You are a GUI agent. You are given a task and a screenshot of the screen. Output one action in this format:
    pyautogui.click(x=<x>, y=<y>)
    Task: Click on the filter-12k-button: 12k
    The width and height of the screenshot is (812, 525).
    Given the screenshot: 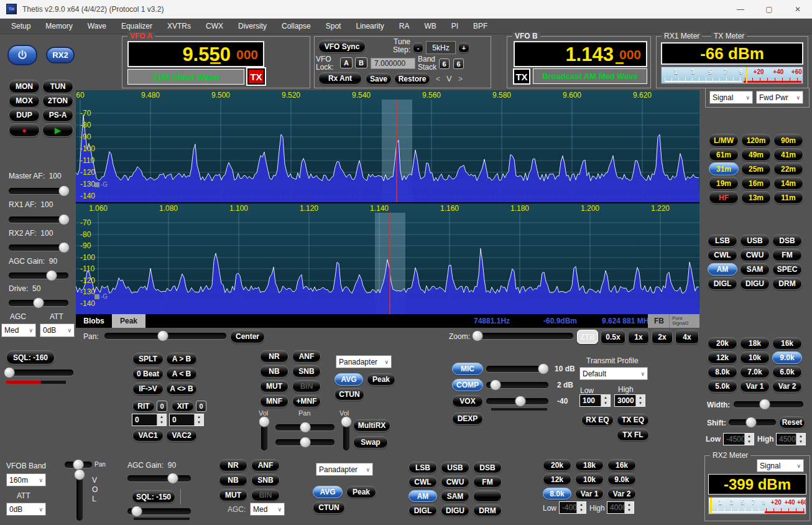 What is the action you would take?
    pyautogui.click(x=722, y=358)
    